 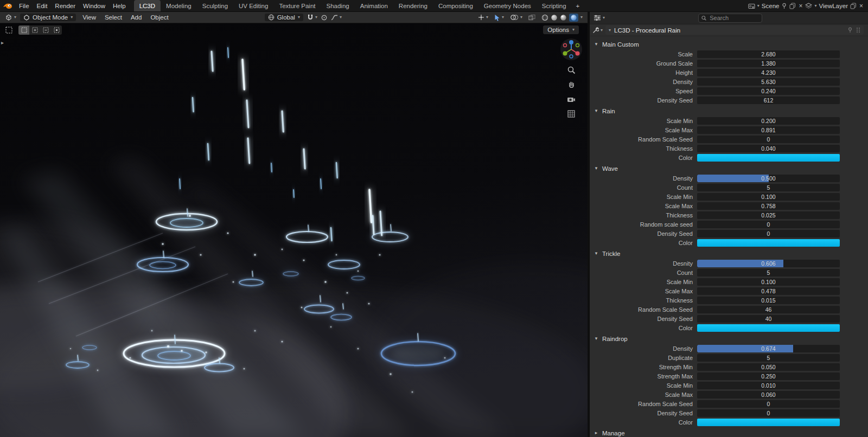 I want to click on panel-category-dropdown: ▾, so click(x=598, y=30).